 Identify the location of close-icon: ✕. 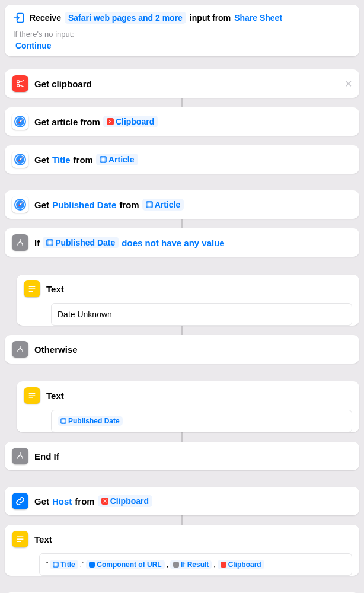
(349, 84).